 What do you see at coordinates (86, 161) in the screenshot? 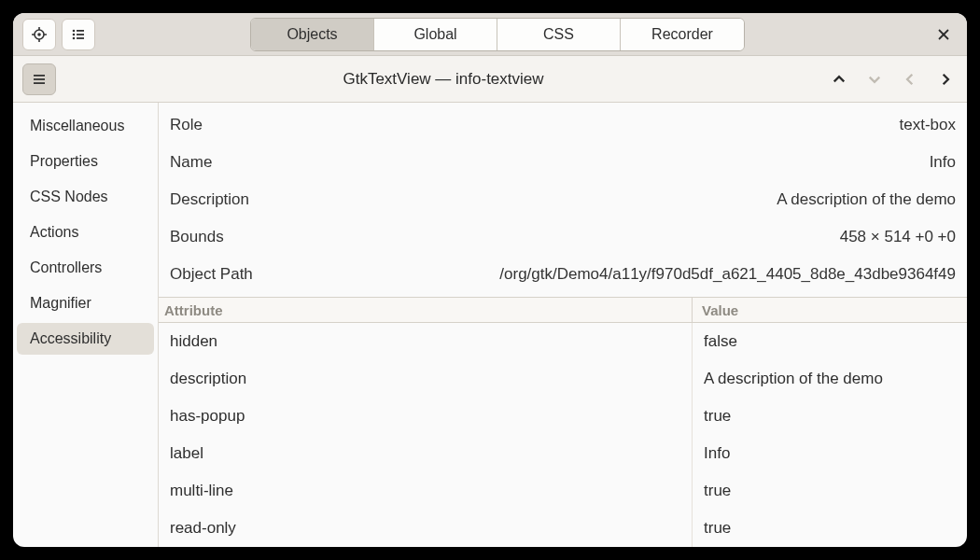
I see `sidebar-item-properties: Properties` at bounding box center [86, 161].